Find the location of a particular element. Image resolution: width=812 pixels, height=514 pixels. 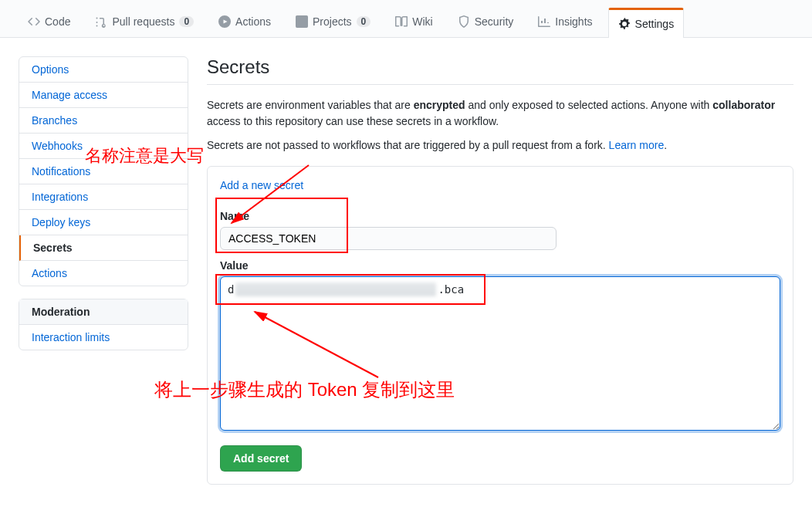

tab-security-label: Security is located at coordinates (494, 22).